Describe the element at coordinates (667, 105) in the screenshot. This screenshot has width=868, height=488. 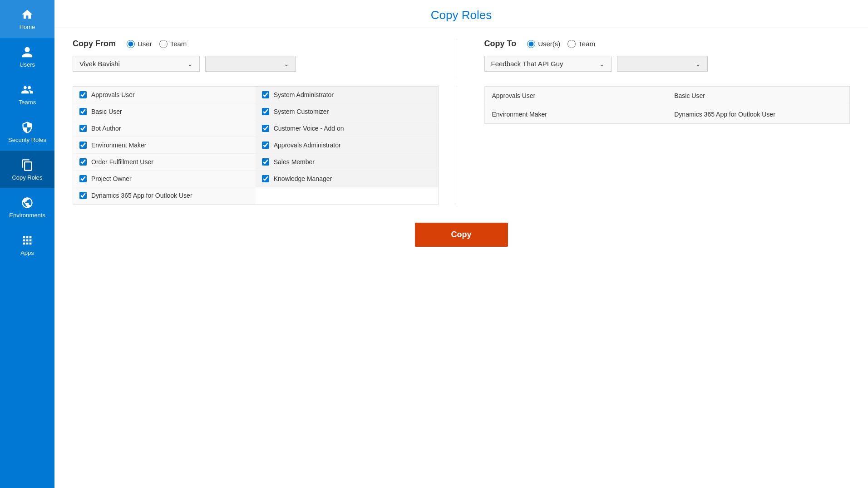
I see `dest-roles-grid: Approvals User Basic User Environment Ma…` at that location.